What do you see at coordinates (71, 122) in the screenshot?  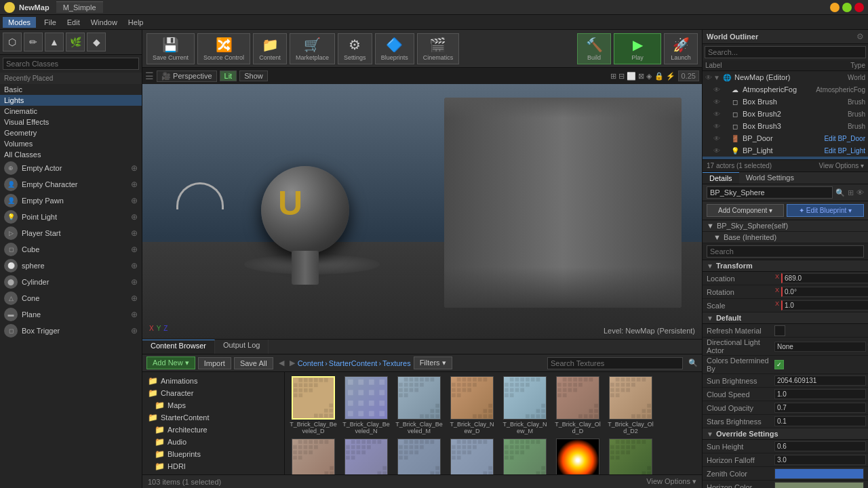 I see `category-visual-effects: Visual Effects` at bounding box center [71, 122].